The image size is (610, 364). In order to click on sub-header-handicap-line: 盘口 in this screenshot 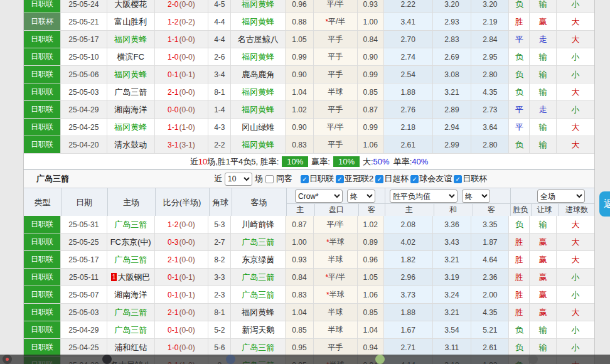, I will do `click(336, 210)`.